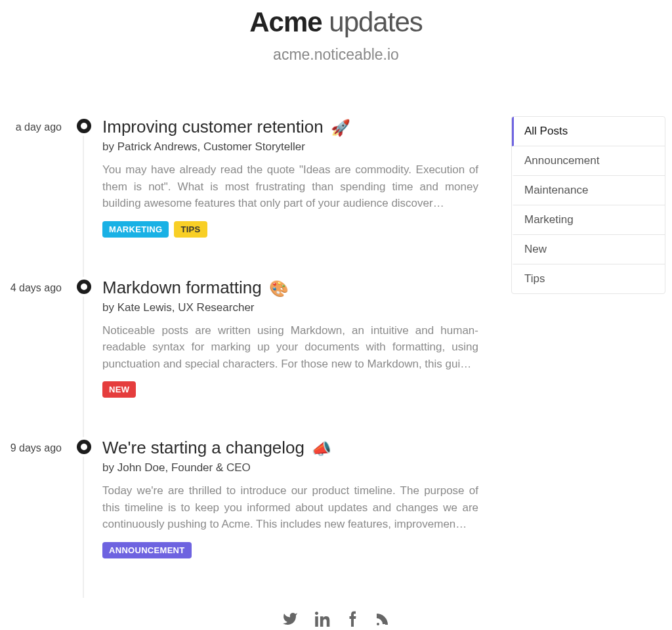 The width and height of the screenshot is (672, 630). What do you see at coordinates (285, 22) in the screenshot?
I see `brand-name: Acme` at bounding box center [285, 22].